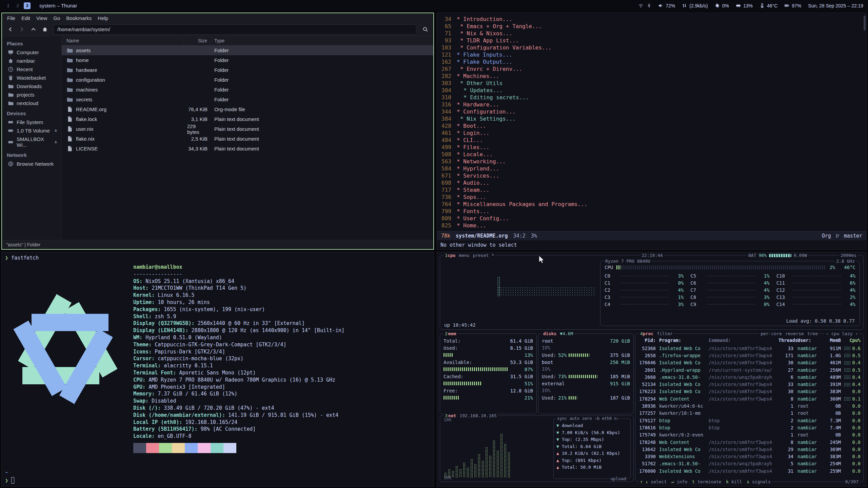 The width and height of the screenshot is (868, 488). What do you see at coordinates (749, 384) in the screenshot?
I see `process-row: 52134Isolated Web Co/nix/store/sm8fnrf3w…` at bounding box center [749, 384].